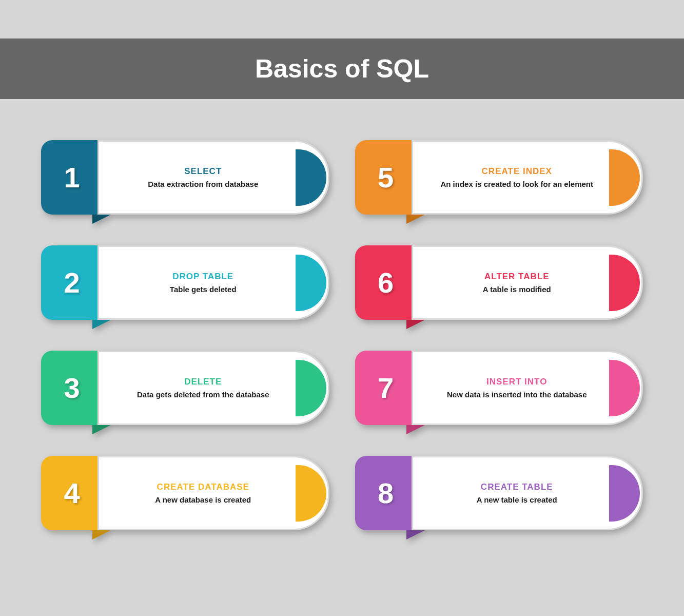 The image size is (684, 616). I want to click on card-1: 1 SELECT Data extraction from database, so click(185, 178).